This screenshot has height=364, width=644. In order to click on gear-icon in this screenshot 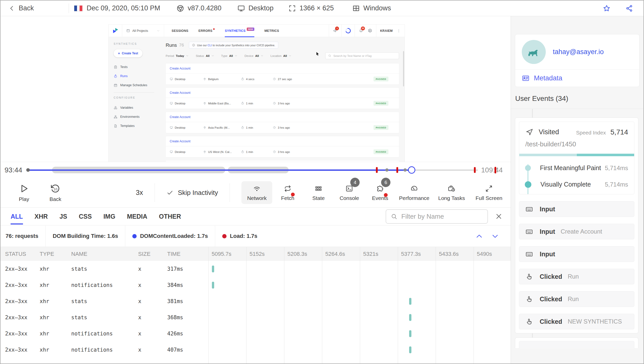, I will do `click(370, 31)`.